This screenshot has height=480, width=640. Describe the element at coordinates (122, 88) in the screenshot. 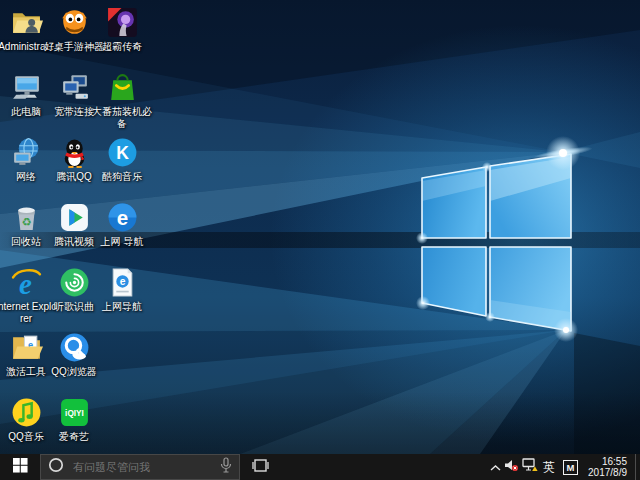

I see `tomato-bag-icon` at that location.